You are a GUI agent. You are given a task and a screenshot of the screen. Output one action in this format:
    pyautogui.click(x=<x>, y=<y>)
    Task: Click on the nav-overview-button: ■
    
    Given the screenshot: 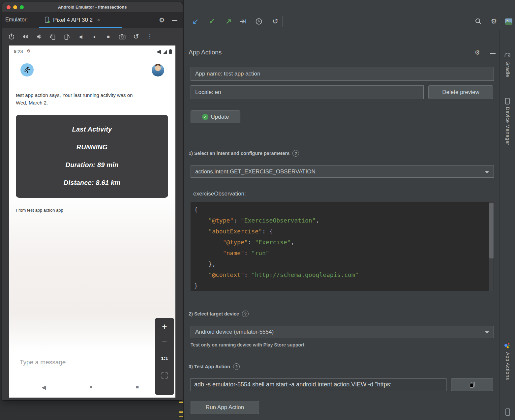 What is the action you would take?
    pyautogui.click(x=137, y=387)
    